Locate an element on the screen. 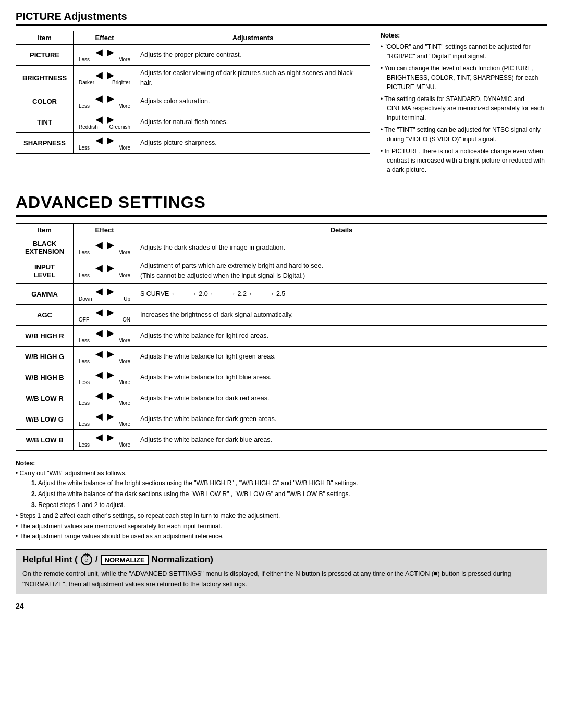  picture-desc-0: Adjusts the proper picture contrast. is located at coordinates (253, 55).